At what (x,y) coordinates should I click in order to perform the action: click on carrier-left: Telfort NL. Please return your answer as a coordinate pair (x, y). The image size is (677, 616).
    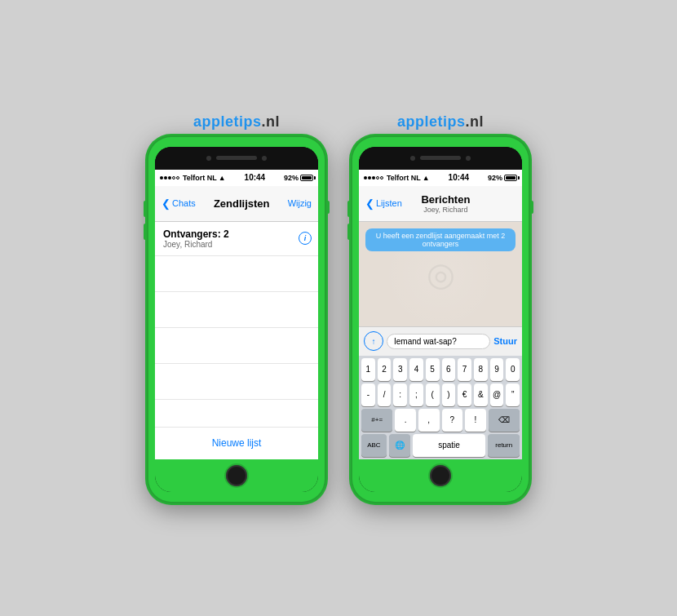
    Looking at the image, I should click on (200, 178).